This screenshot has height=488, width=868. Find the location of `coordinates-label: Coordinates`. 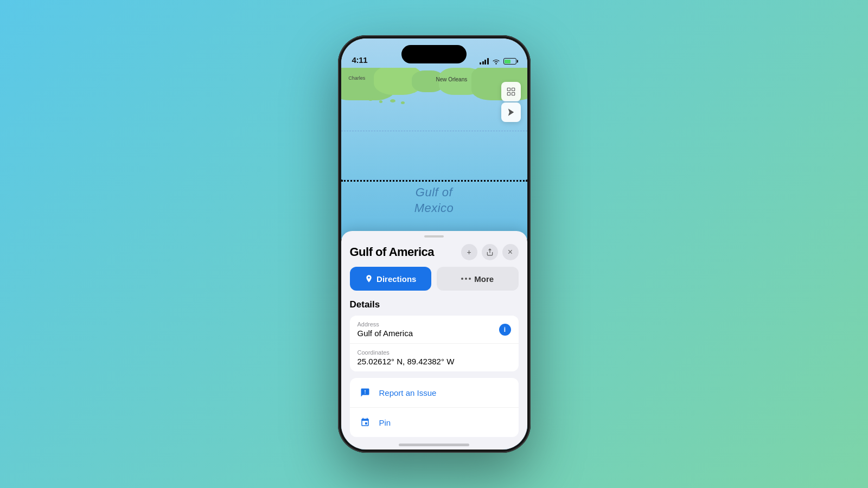

coordinates-label: Coordinates is located at coordinates (406, 352).